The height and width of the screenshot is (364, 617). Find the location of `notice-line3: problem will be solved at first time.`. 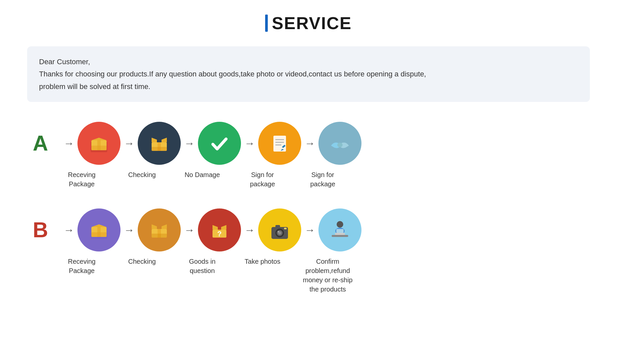

notice-line3: problem will be solved at first time. is located at coordinates (308, 87).